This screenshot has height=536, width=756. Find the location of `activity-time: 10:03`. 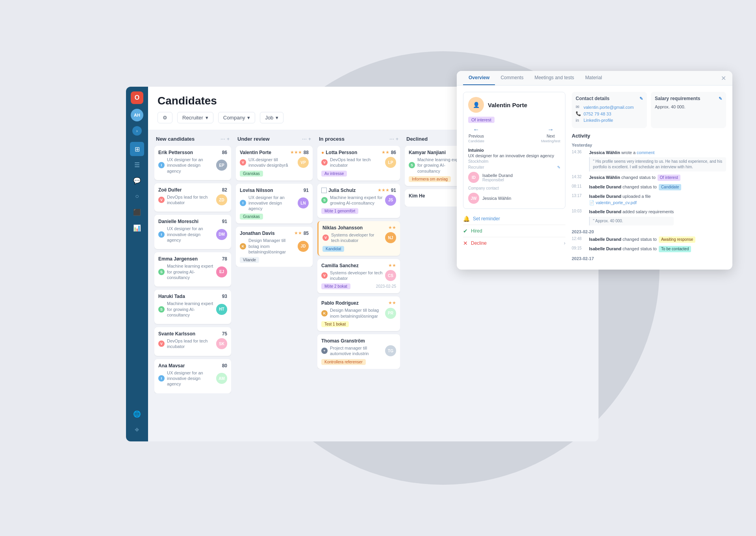

activity-time: 10:03 is located at coordinates (579, 211).